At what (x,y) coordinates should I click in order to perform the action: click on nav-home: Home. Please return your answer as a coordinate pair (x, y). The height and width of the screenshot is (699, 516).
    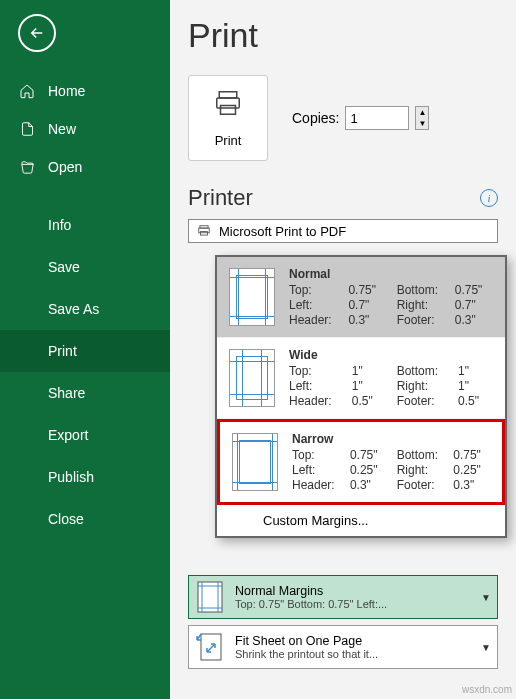
    Looking at the image, I should click on (85, 91).